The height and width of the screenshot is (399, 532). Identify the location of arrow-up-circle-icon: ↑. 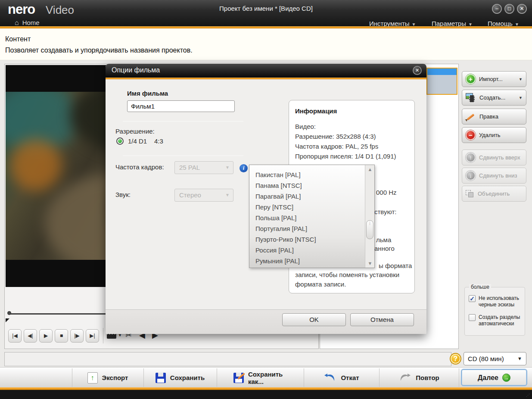
(470, 158).